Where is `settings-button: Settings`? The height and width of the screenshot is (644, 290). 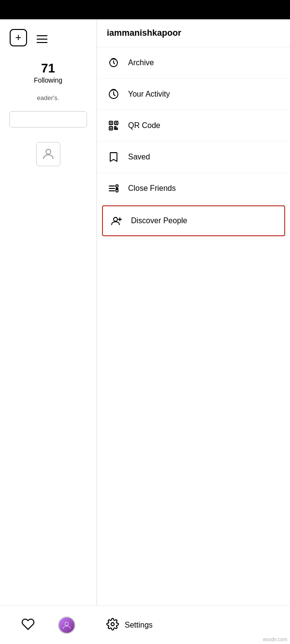 settings-button: Settings is located at coordinates (130, 625).